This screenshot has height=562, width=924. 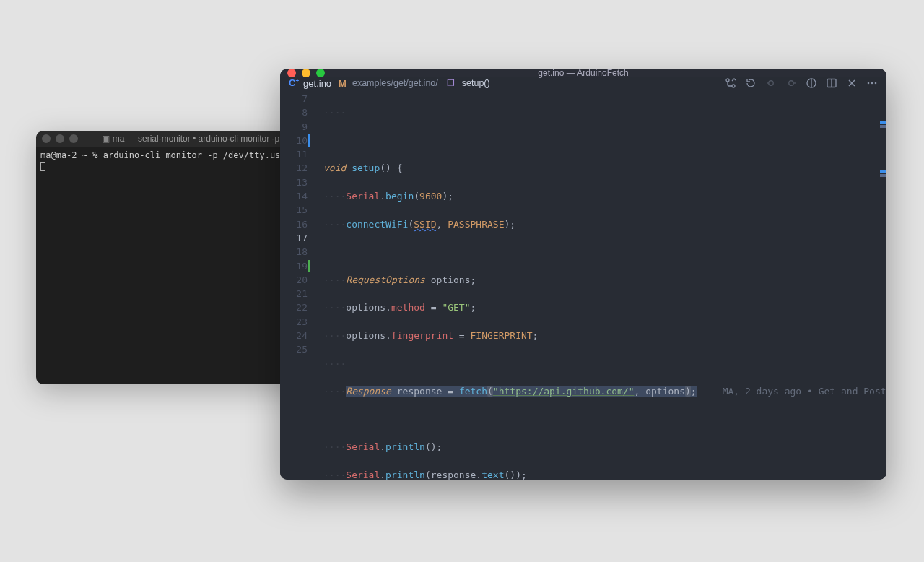 What do you see at coordinates (605, 335) in the screenshot?
I see `code-line: ····options.fingerprint = FINGERPRINT;` at bounding box center [605, 335].